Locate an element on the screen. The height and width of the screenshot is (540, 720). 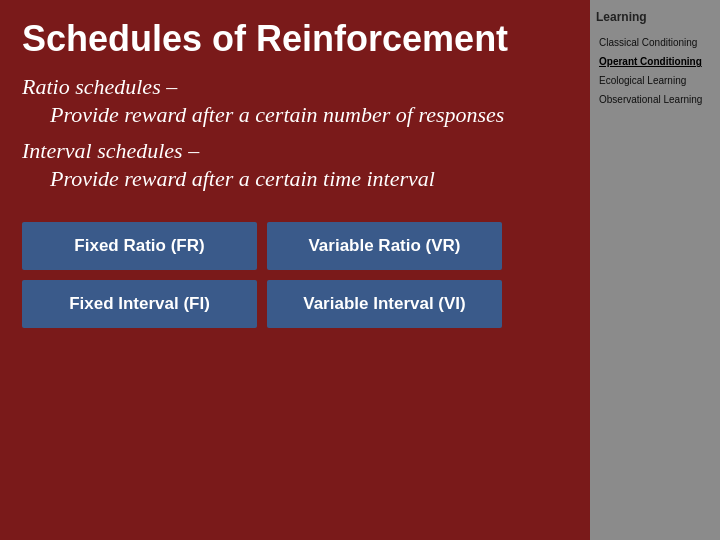
sidebar-item-classical: Classical Conditioning is located at coordinates (655, 42).